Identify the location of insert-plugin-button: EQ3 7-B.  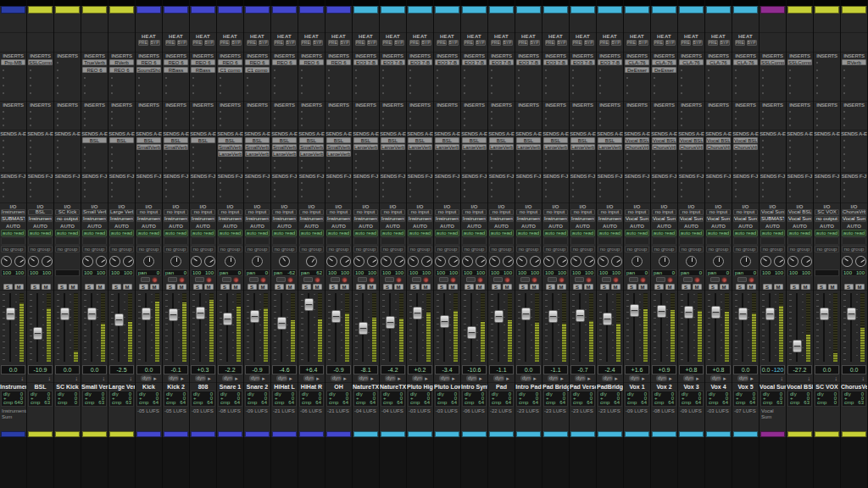
(448, 63).